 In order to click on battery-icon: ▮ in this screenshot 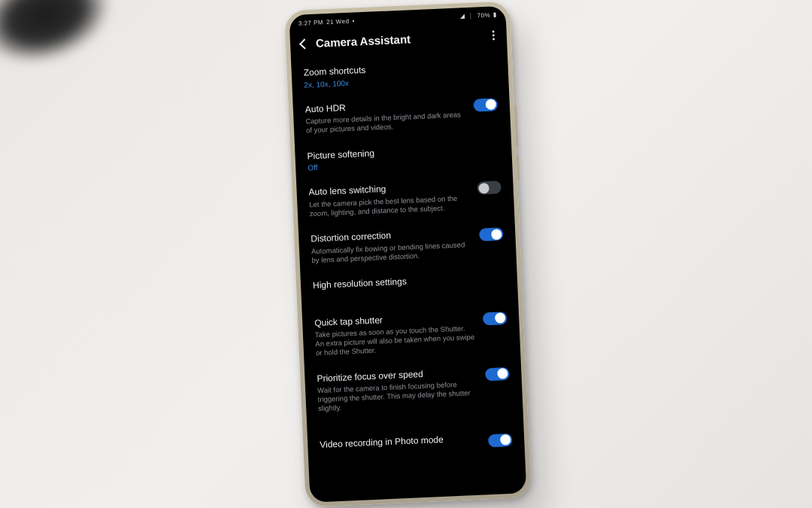, I will do `click(495, 15)`.